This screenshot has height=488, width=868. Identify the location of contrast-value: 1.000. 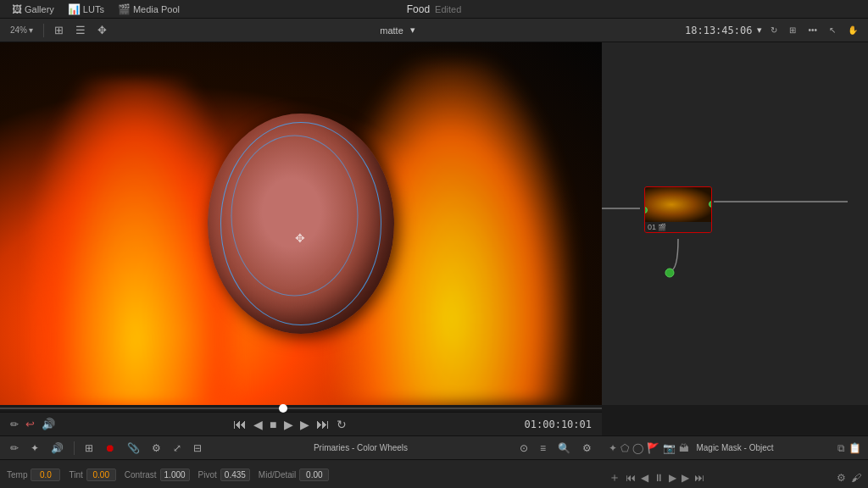
(175, 474).